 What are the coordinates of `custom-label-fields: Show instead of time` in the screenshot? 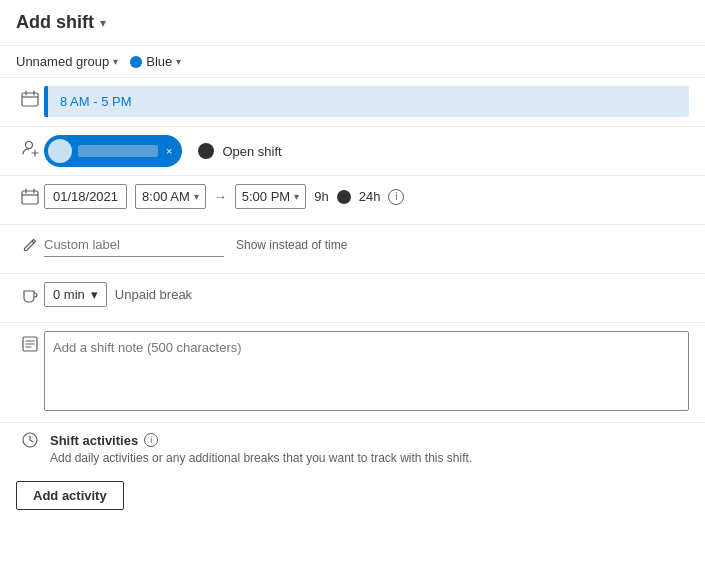 It's located at (366, 245).